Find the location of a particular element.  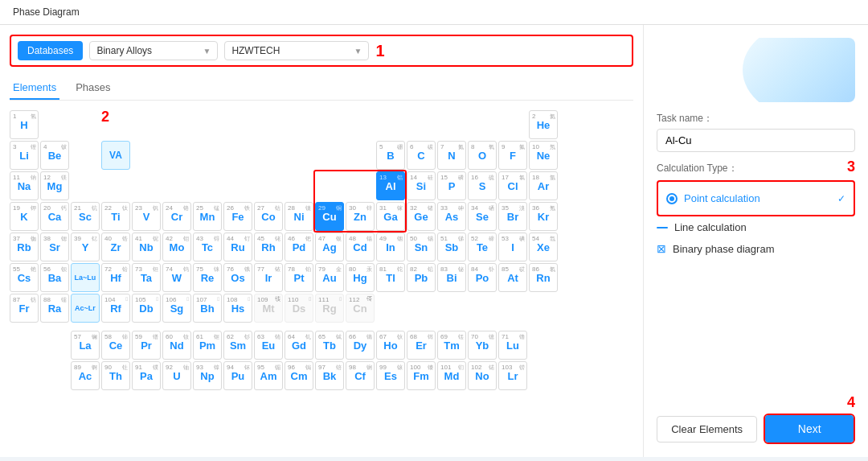

element-Mo: 42钼Mo is located at coordinates (177, 247).